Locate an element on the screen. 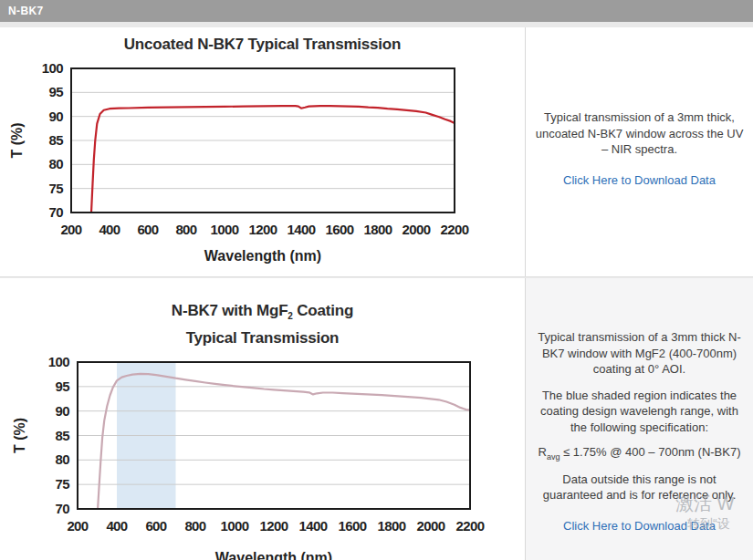  coated-download-data-link: Click Here to Download Data is located at coordinates (639, 525).